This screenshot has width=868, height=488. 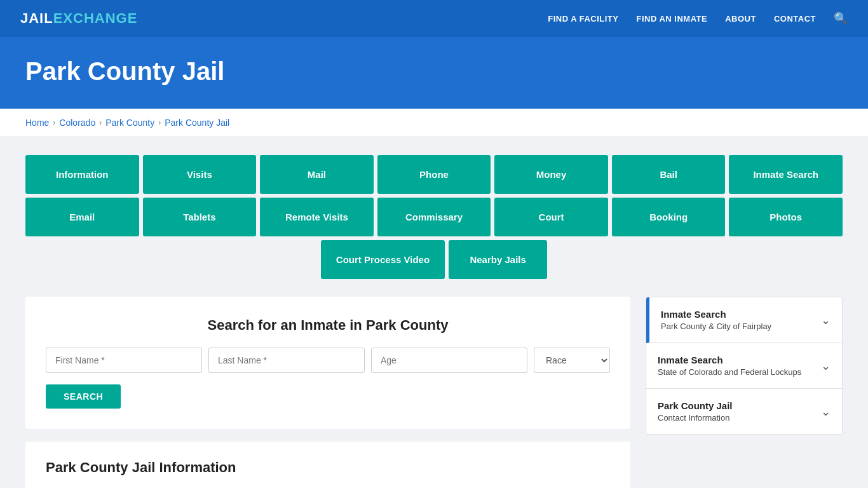 I want to click on nav-contact: CONTACT, so click(x=795, y=19).